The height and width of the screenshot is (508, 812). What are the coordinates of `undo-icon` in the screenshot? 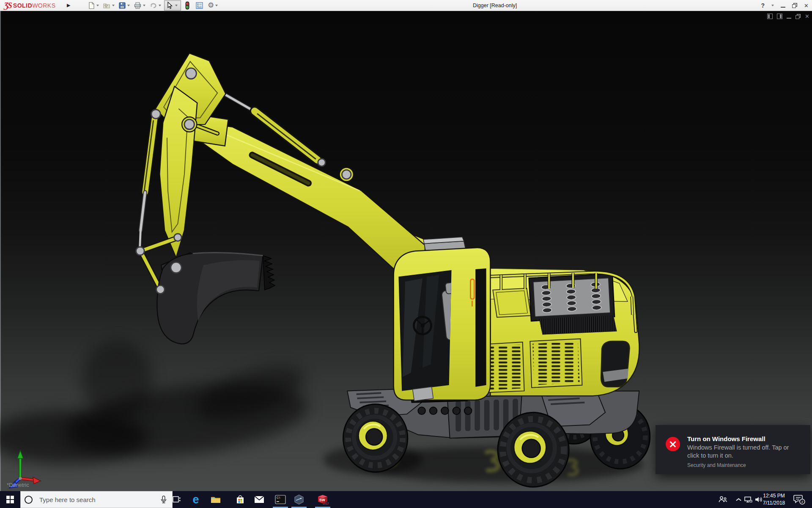 It's located at (153, 6).